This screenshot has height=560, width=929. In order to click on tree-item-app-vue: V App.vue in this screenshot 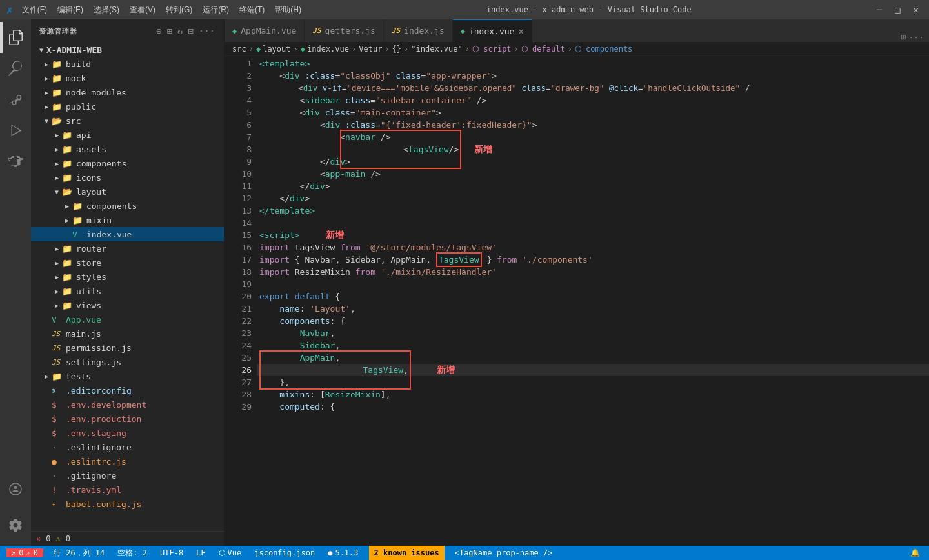, I will do `click(128, 319)`.